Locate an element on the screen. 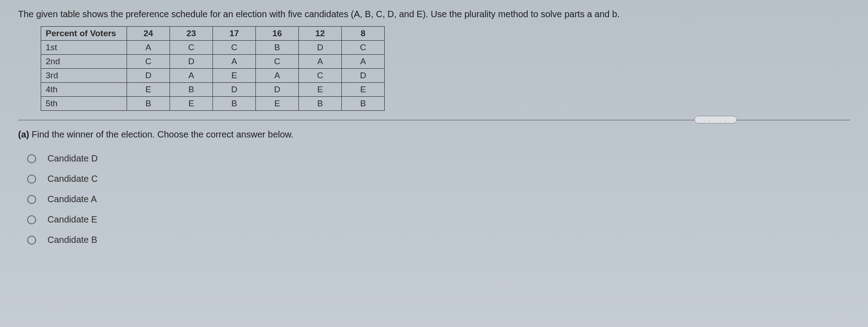  choice-d: Candidate D is located at coordinates (439, 158).